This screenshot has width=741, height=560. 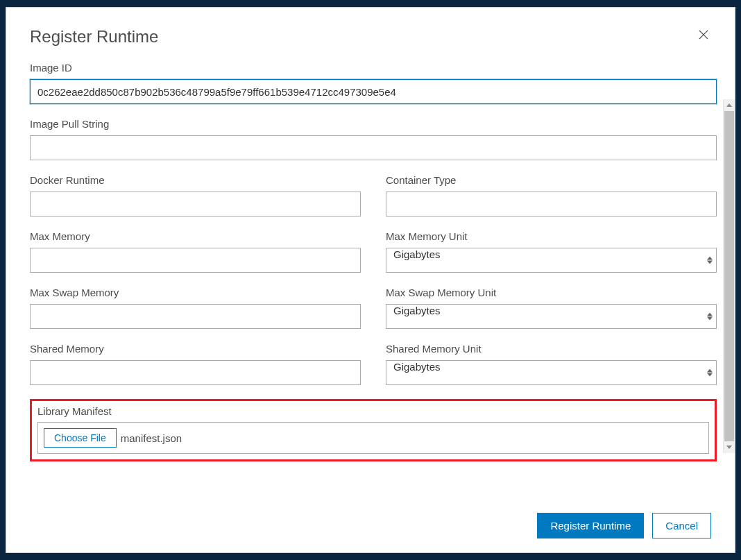 I want to click on image-id-label: Image ID, so click(x=373, y=68).